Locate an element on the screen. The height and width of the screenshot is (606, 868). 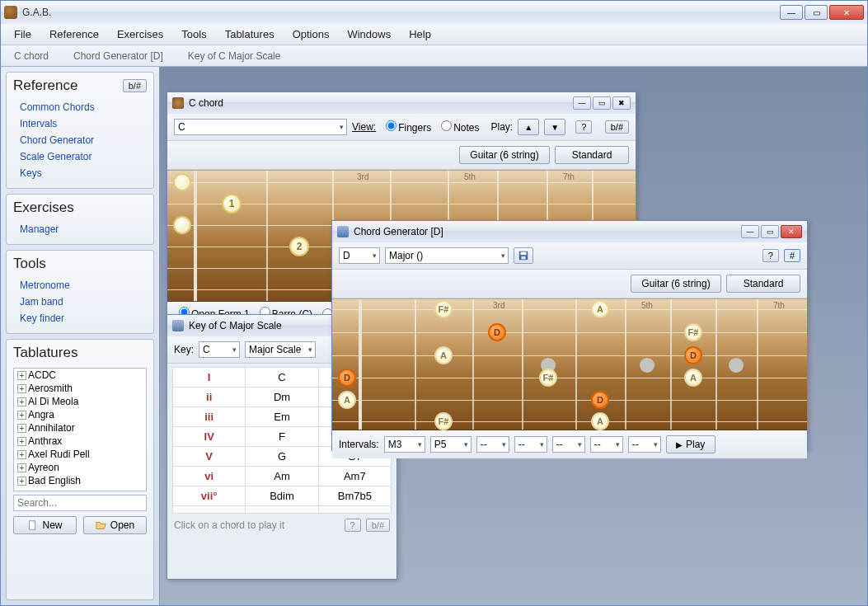
gen-instrument-button: Guitar (6 string) is located at coordinates (676, 284).